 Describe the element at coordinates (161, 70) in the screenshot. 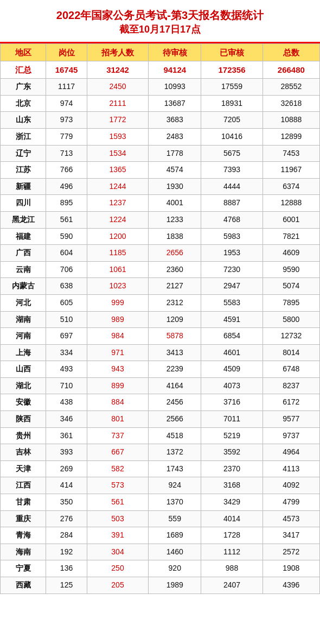

I see `summary-row: 汇总 16745 31242 94124 172356 266480` at that location.